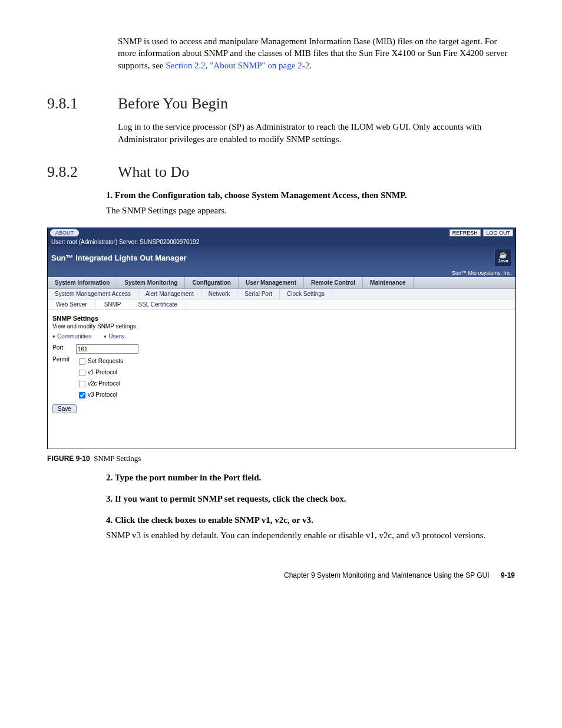 The height and width of the screenshot is (728, 562). Describe the element at coordinates (281, 172) in the screenshot. I see `section-9-8-2: 9.8.2 What to Do` at that location.